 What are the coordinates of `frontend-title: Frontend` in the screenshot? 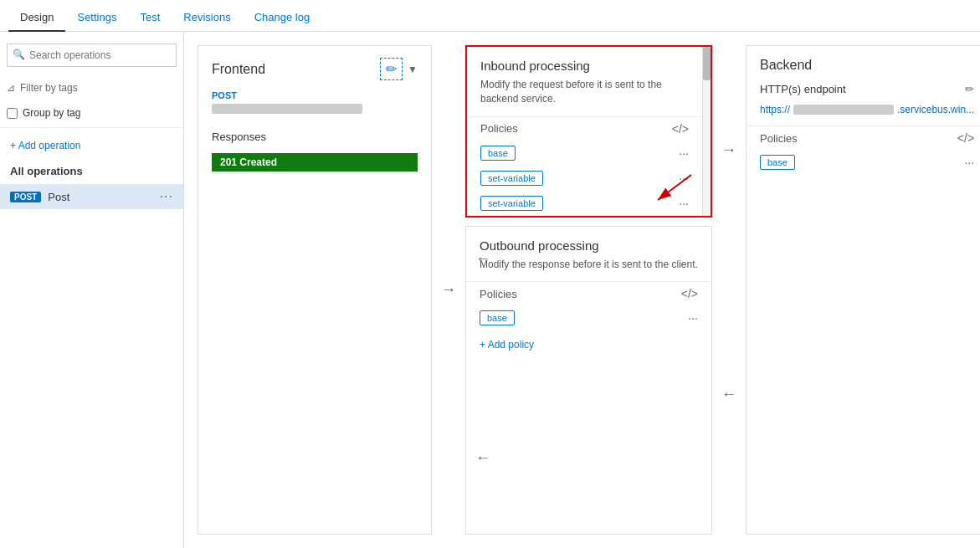 It's located at (239, 69).